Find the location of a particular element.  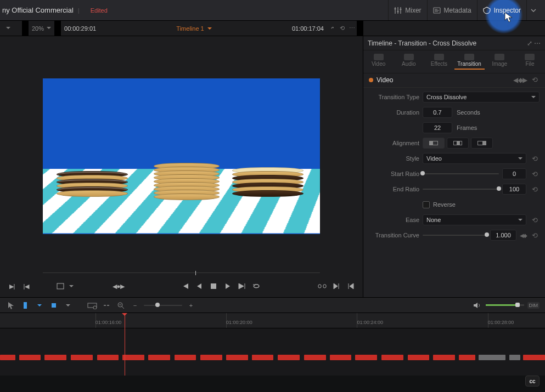

start-ratio-reset: ⟲ is located at coordinates (535, 174).